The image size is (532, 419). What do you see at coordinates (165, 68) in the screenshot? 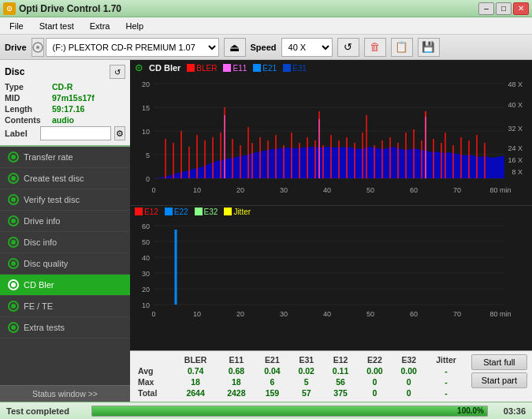
I see `top-chart-title: CD Bler` at bounding box center [165, 68].